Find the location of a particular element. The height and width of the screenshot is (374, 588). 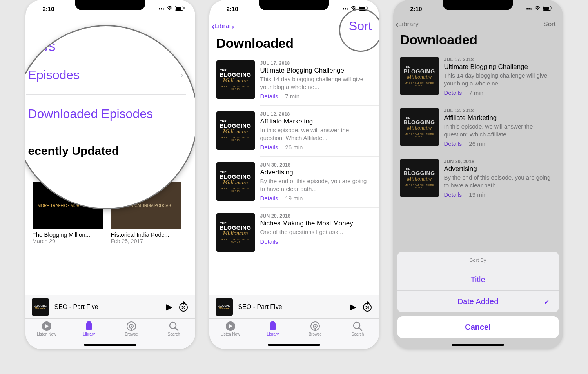

episode-desc: In this episode, we will answer the ques… is located at coordinates (316, 134).